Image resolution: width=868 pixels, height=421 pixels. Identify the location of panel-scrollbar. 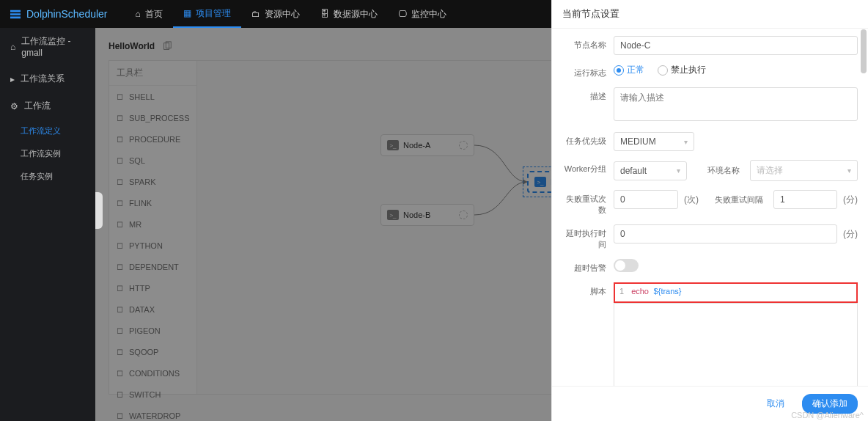
(864, 51).